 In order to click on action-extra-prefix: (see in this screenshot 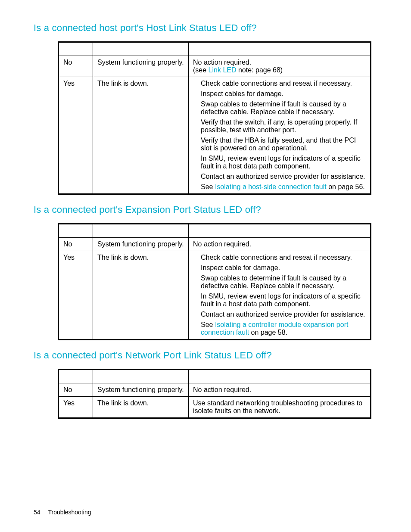, I will do `click(201, 70)`.